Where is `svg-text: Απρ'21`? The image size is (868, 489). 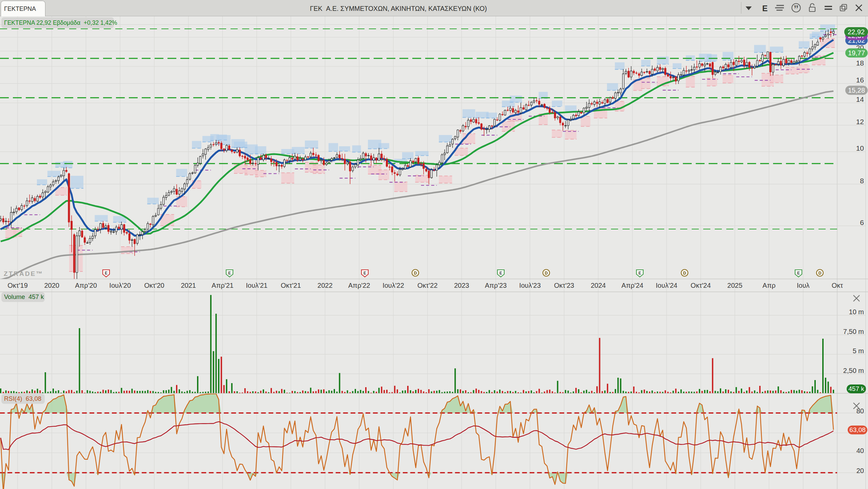 svg-text: Απρ'21 is located at coordinates (222, 285).